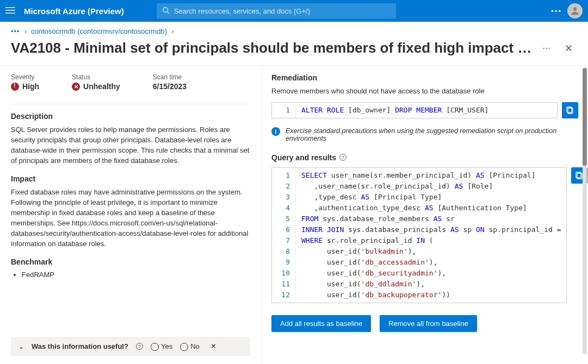  Describe the element at coordinates (569, 48) in the screenshot. I see `close-icon: ✕` at that location.